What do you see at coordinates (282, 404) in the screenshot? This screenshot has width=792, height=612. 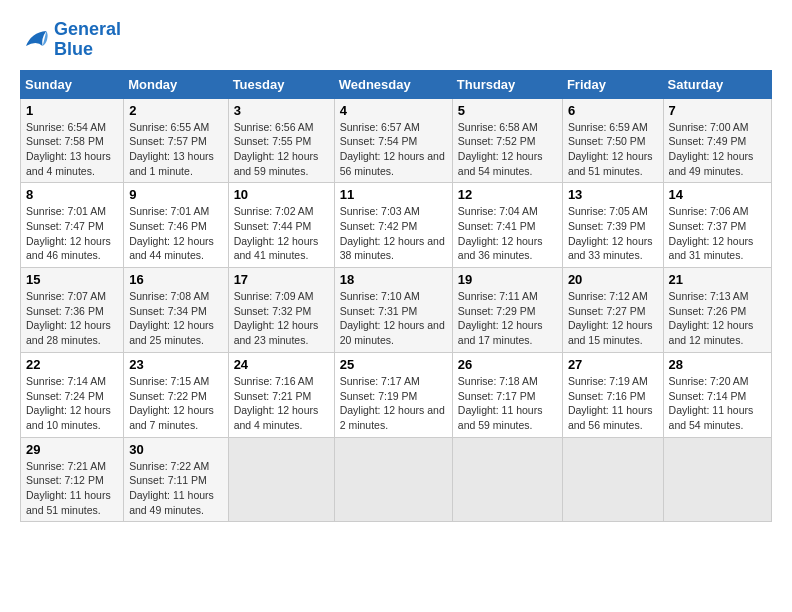 I see `day-info: Sunrise: 7:16 AMSunset: 7:21 PMDaylight:…` at bounding box center [282, 404].